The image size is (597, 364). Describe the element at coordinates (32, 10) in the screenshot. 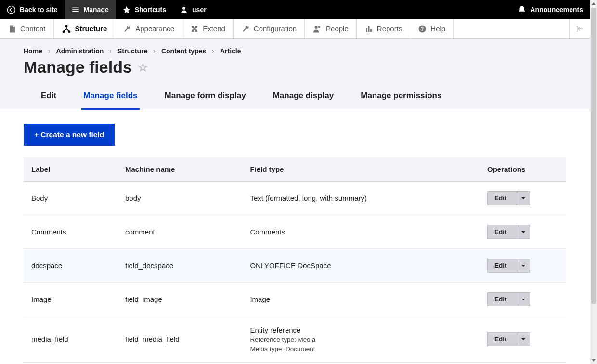

I see `back-to-site: Back to site` at that location.